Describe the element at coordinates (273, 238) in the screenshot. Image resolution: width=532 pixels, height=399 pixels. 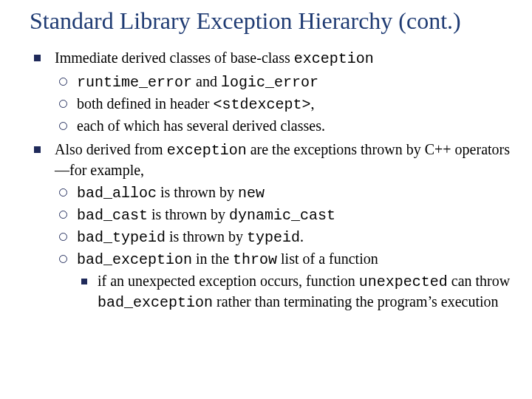
I see `bullet-2-3-code-b: typeid` at that location.